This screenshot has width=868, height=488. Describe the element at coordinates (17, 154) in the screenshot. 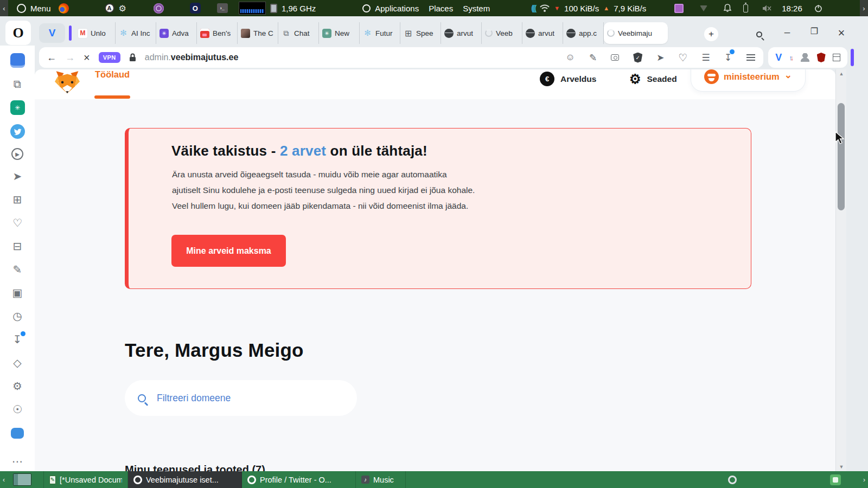

I see `player-panel-icon: ▶` at that location.